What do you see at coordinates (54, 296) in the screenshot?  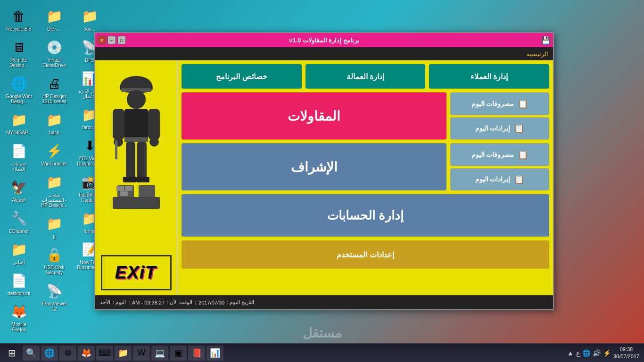 I see `desktop-icon-teamviewer: 📡 TeamViewer 12` at bounding box center [54, 296].